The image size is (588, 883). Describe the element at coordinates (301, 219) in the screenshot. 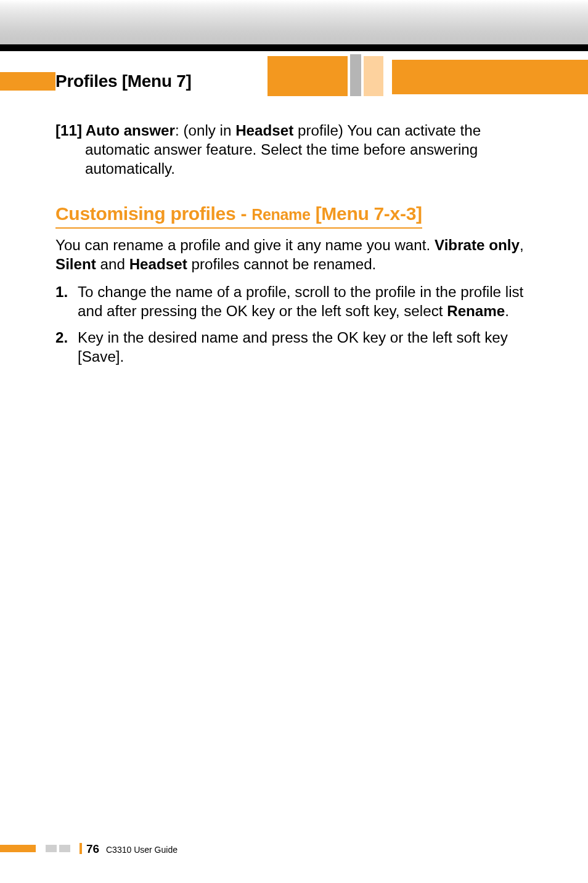

I see `heading-customising: Customising profiles - Rename [Menu 7-x-…` at that location.